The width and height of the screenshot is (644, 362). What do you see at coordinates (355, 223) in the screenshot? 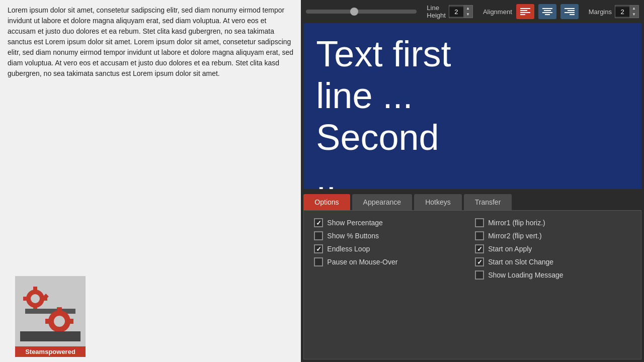
I see `show-percentage-label: Show Percentage` at bounding box center [355, 223].